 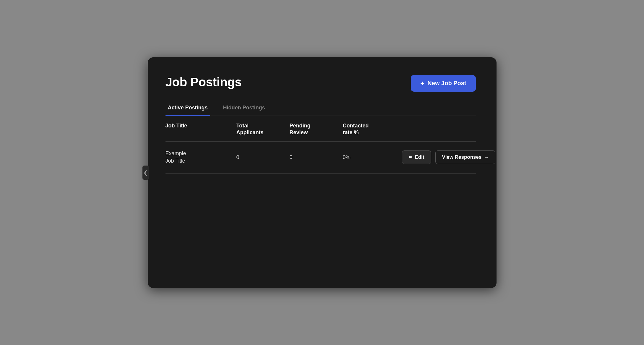 What do you see at coordinates (486, 157) in the screenshot?
I see `arrow-right-icon: →` at bounding box center [486, 157].